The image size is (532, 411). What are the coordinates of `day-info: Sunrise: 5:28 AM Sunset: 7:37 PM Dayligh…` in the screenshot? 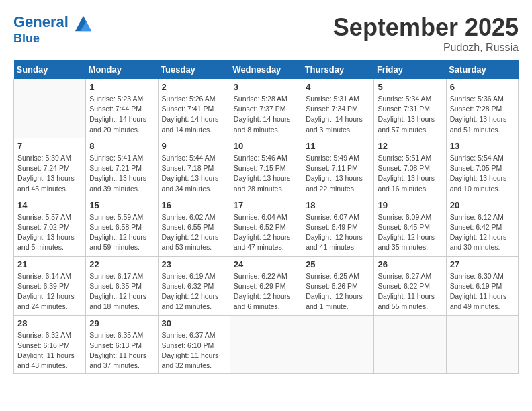 It's located at (266, 114).